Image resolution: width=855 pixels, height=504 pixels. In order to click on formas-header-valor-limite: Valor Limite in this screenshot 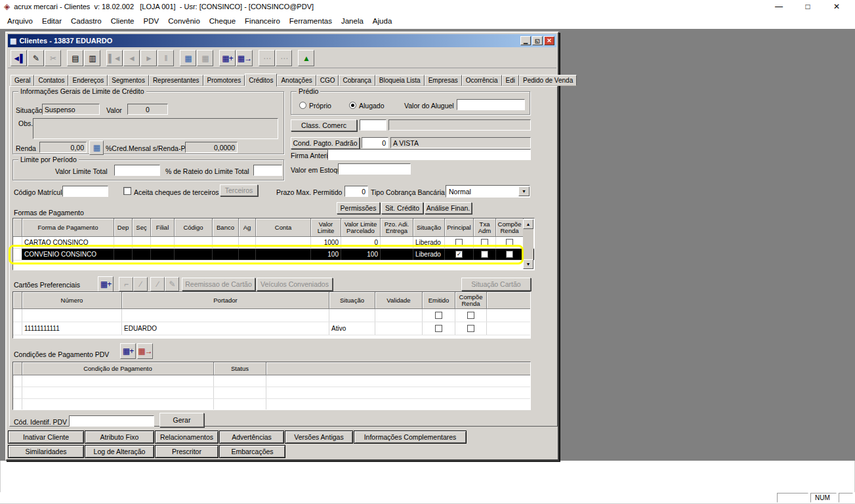, I will do `click(326, 228)`.